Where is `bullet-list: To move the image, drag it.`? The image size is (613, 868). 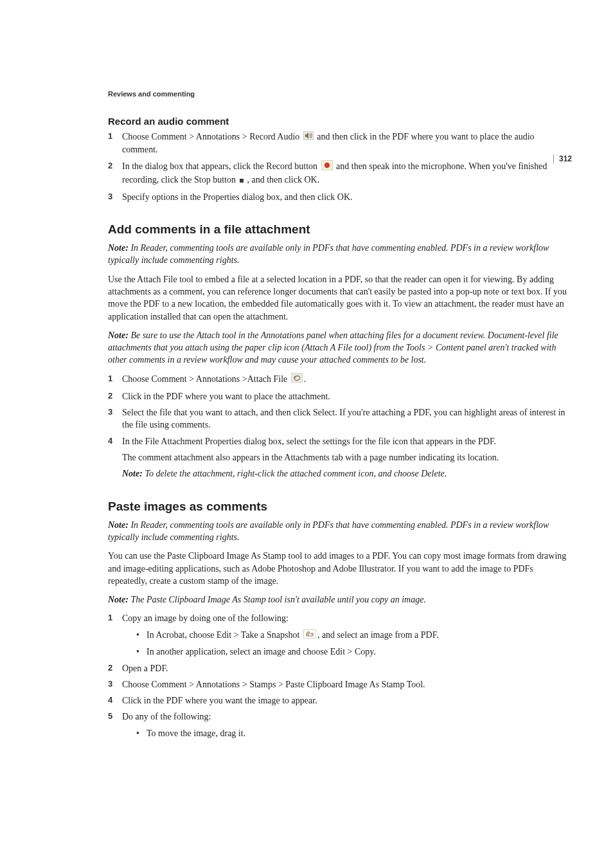 bullet-list: To move the image, drag it. is located at coordinates (353, 733).